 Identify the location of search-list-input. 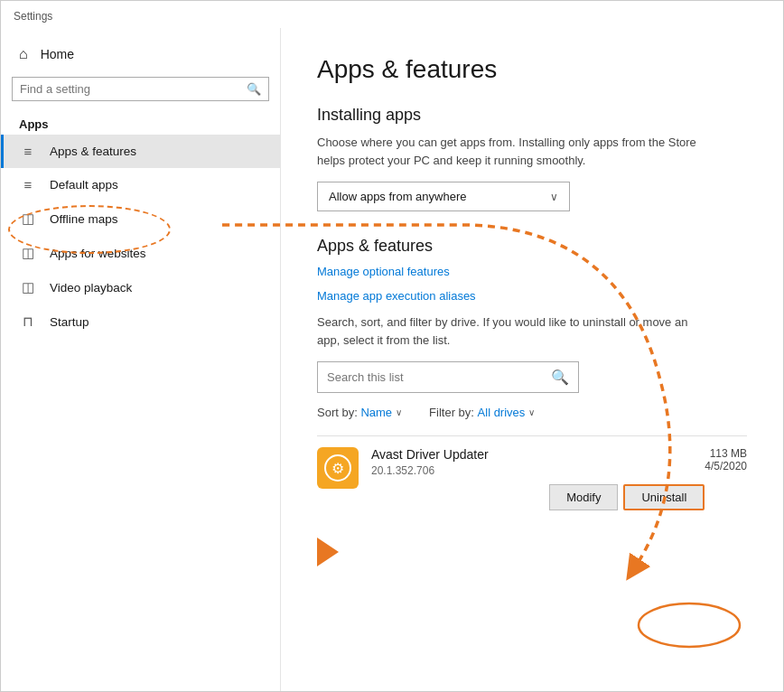
(439, 378).